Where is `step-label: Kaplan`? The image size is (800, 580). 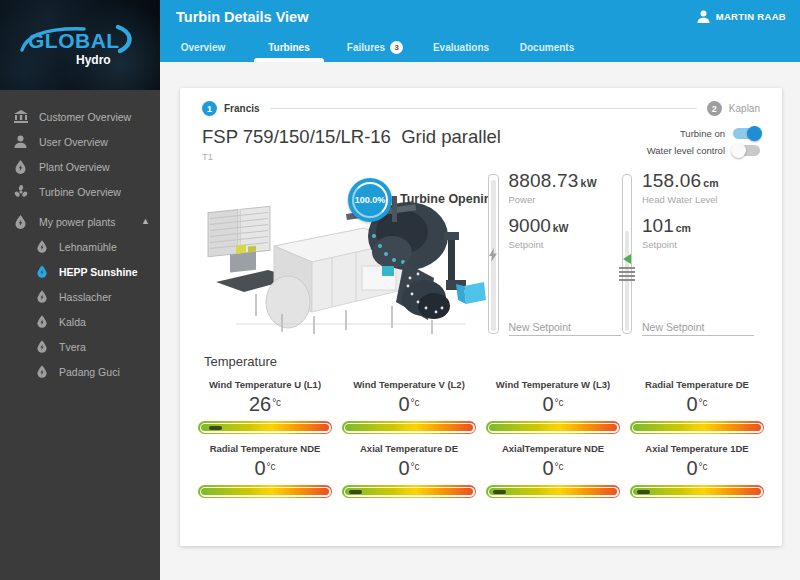
step-label: Kaplan is located at coordinates (744, 108).